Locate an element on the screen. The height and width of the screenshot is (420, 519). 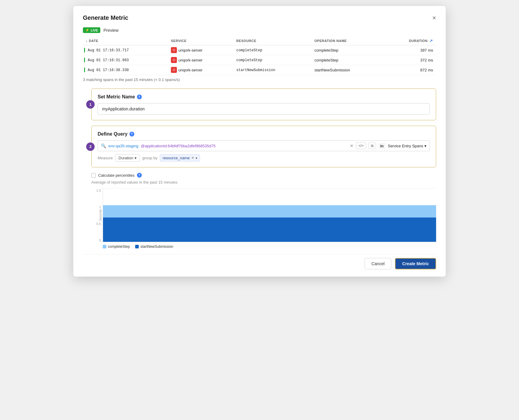
duration-select: Duration ▾ is located at coordinates (128, 158).